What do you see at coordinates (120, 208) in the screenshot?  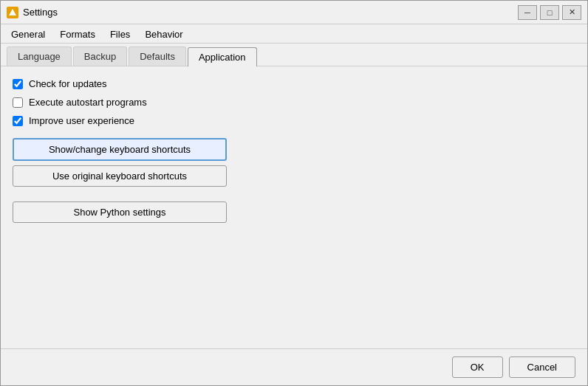 I see `python-section: Show Python settings` at bounding box center [120, 208].